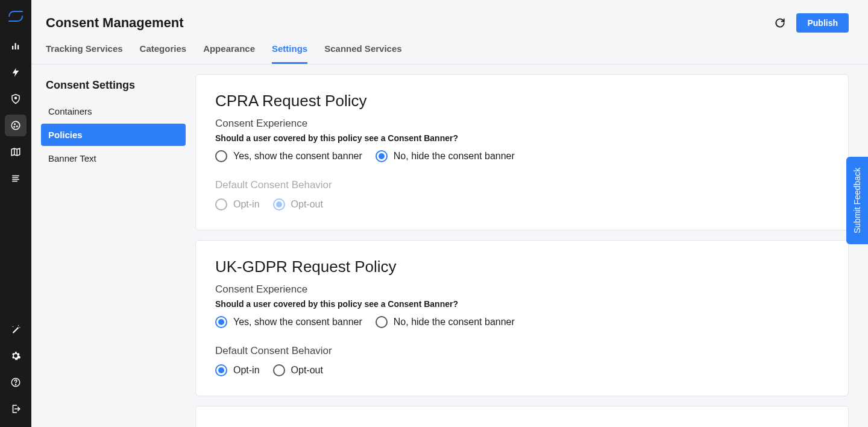  What do you see at coordinates (163, 54) in the screenshot?
I see `tab-categories: Categories` at bounding box center [163, 54].